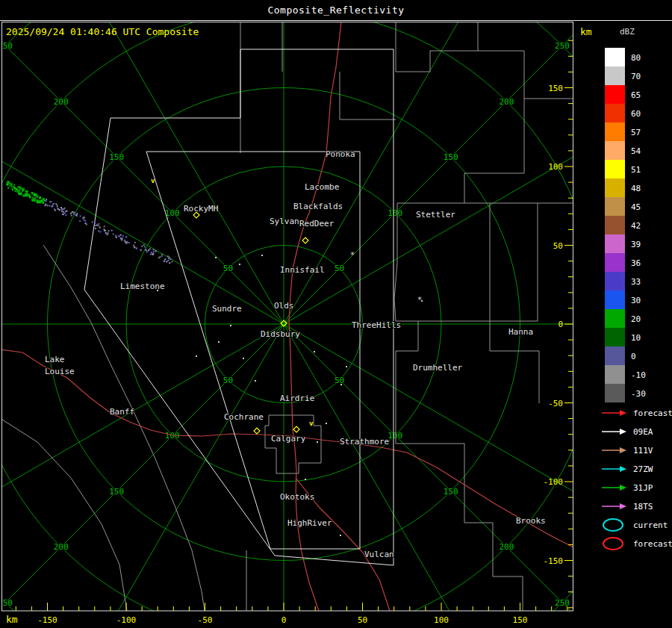 Image resolution: width=672 pixels, height=628 pixels. Describe the element at coordinates (554, 482) in the screenshot. I see `axis-label-right: -100` at that location.